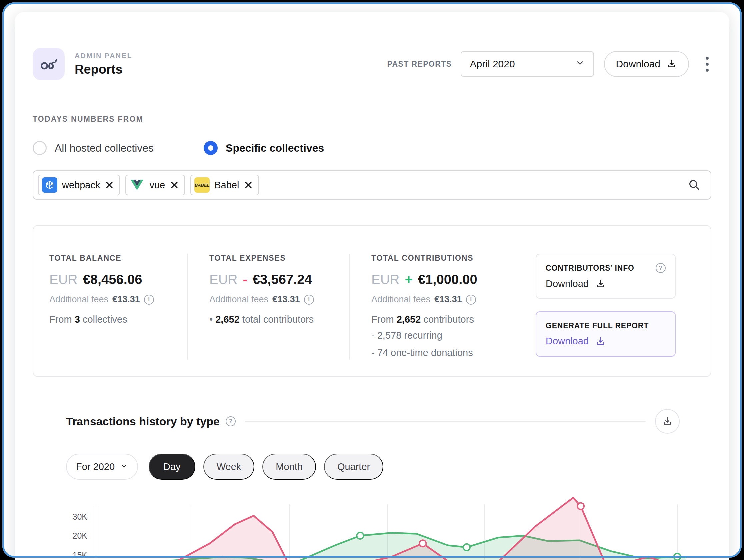  Describe the element at coordinates (118, 279) in the screenshot. I see `total-balance-amount: EUR €8,456.06` at that location.